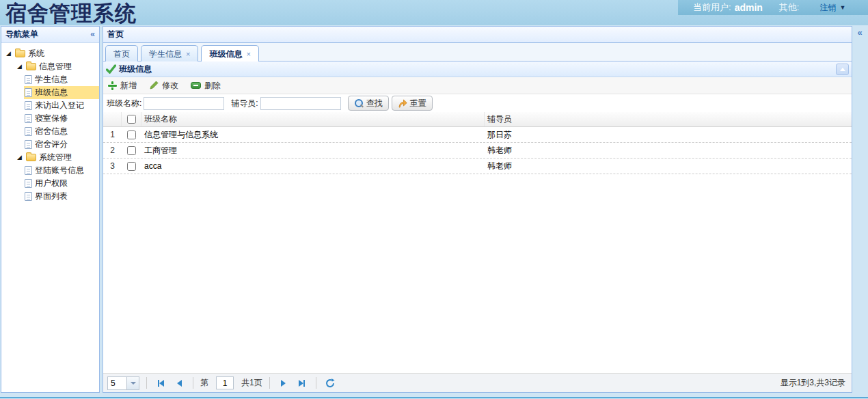  Describe the element at coordinates (313, 150) in the screenshot. I see `cell-class-name: 工商管理` at that location.